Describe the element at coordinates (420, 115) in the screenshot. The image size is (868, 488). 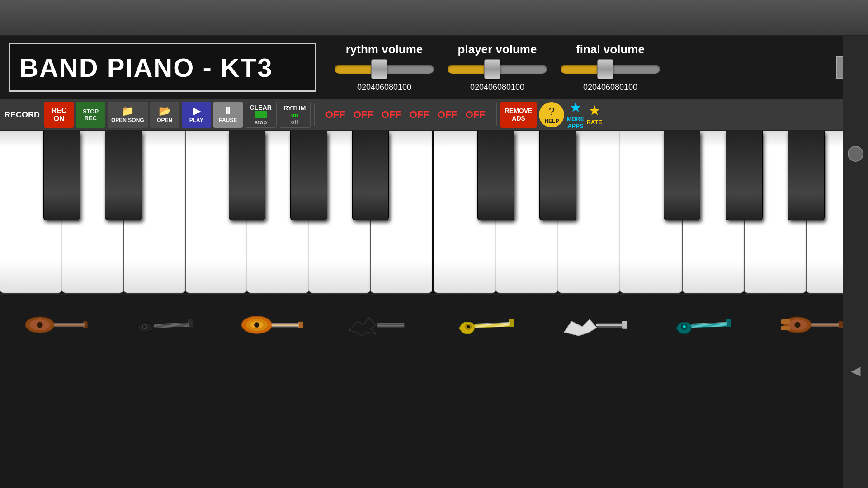
I see `off-button-4: OFF` at that location.